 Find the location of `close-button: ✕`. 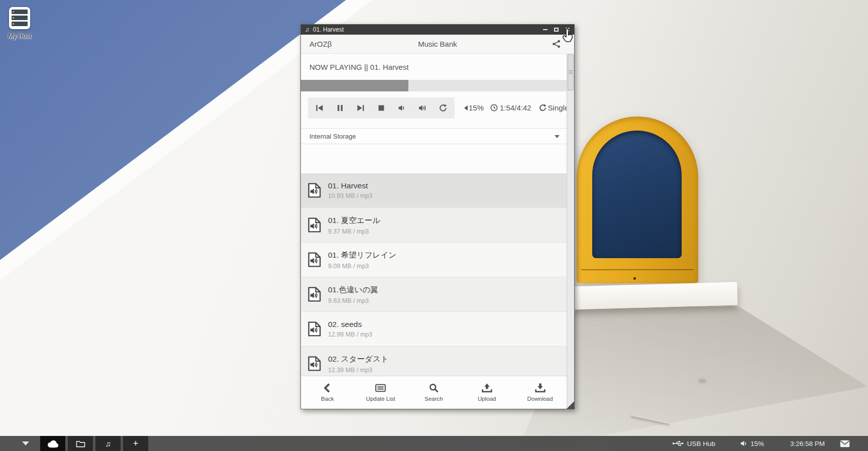

close-button: ✕ is located at coordinates (568, 30).